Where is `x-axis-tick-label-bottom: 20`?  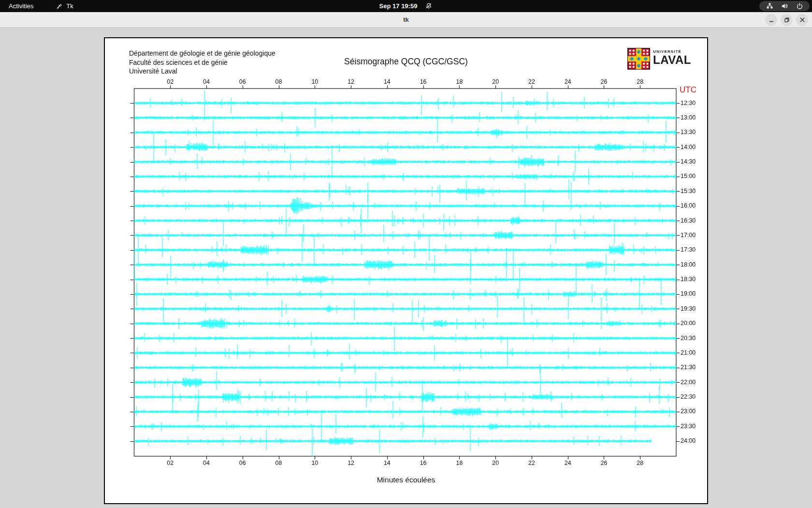
x-axis-tick-label-bottom: 20 is located at coordinates (495, 463).